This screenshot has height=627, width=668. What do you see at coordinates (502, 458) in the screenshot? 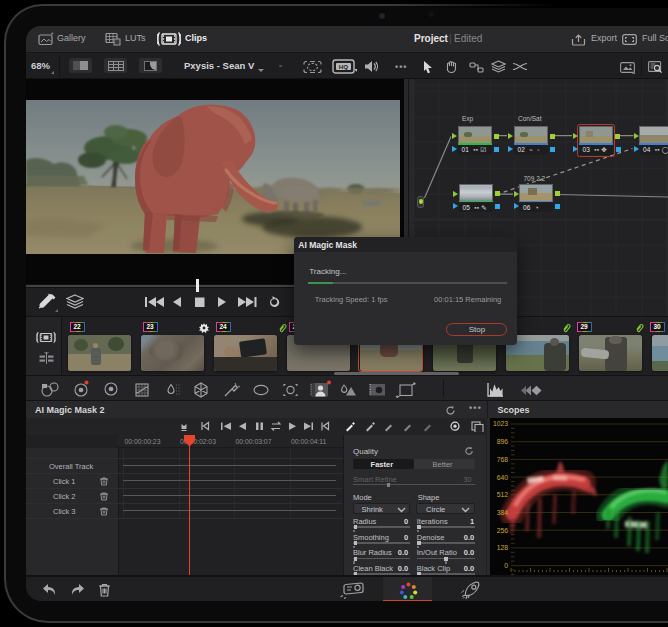
I see `svg-text: 768` at bounding box center [502, 458].